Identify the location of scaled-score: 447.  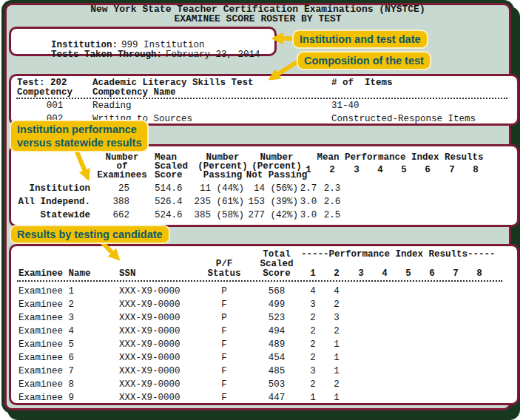
(277, 398).